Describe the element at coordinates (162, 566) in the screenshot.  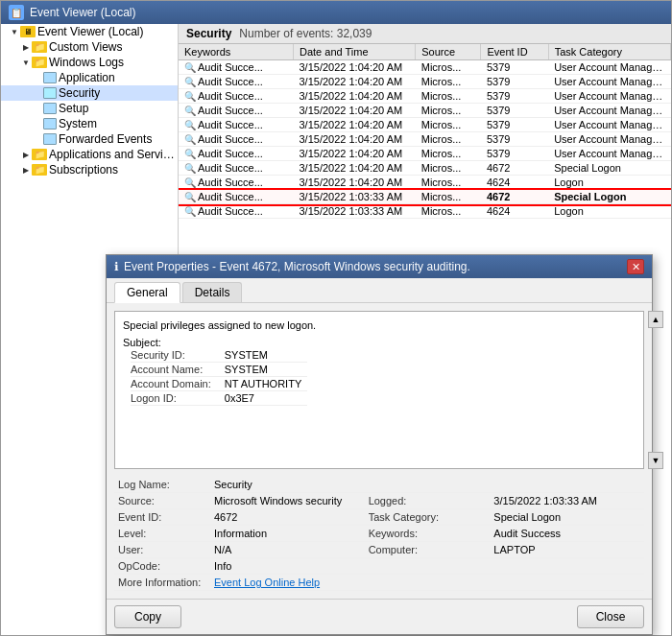
I see `opcode-label: OpCode:` at that location.